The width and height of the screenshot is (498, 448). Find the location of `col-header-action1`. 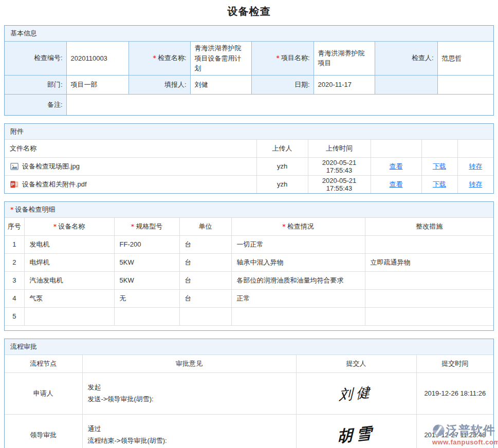

col-header-action1 is located at coordinates (396, 149).